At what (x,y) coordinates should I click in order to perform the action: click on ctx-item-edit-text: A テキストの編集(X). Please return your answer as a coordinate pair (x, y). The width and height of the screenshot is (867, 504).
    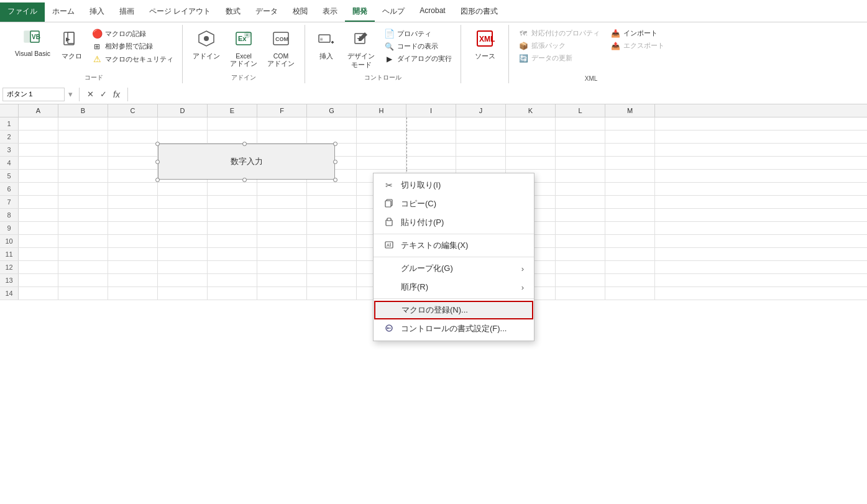
    Looking at the image, I should click on (454, 245).